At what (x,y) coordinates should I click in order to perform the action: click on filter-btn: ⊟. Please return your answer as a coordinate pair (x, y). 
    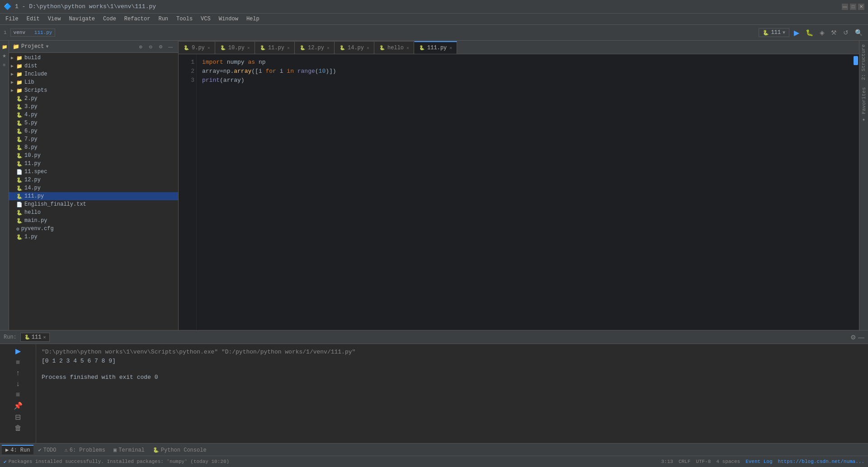
    Looking at the image, I should click on (18, 417).